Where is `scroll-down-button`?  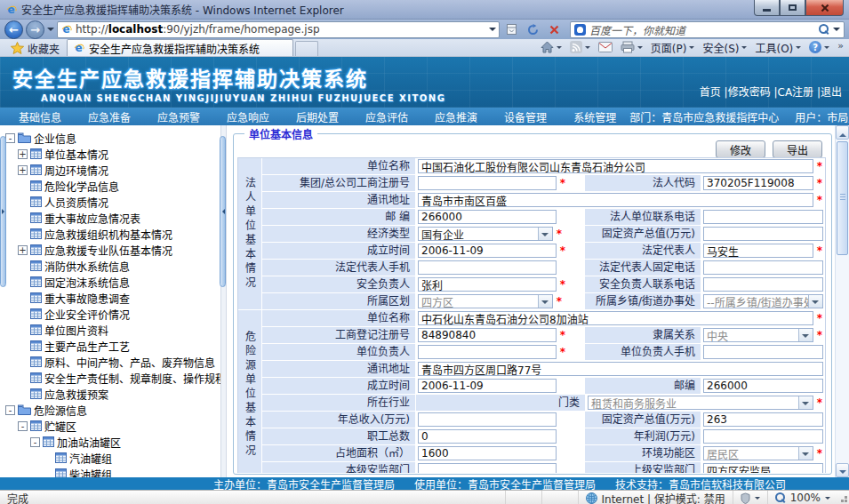
scroll-down-button is located at coordinates (843, 470).